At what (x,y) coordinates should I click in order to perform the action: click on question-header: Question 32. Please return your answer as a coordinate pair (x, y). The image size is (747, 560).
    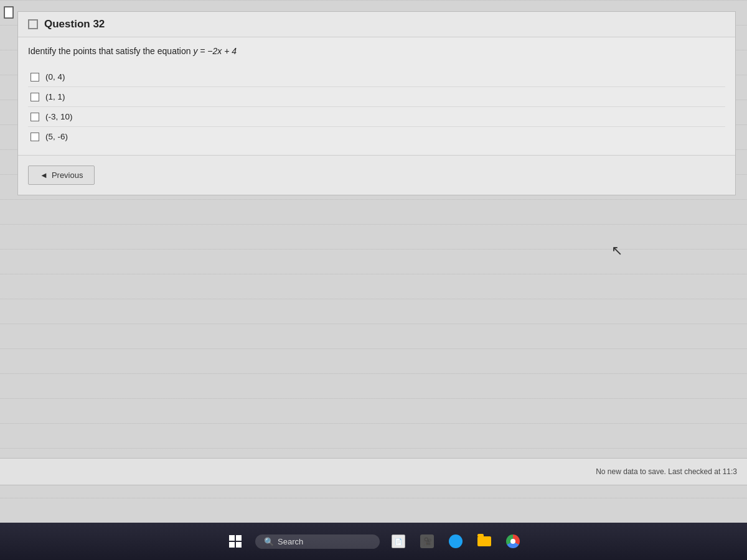
    Looking at the image, I should click on (377, 25).